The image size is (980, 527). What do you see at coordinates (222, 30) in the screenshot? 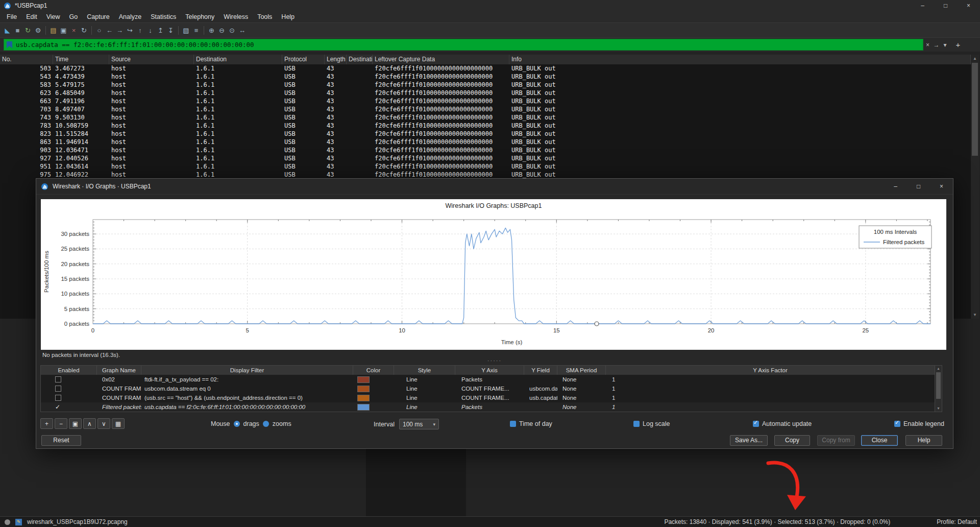
I see `zoom-out-icon: ⊖` at bounding box center [222, 30].